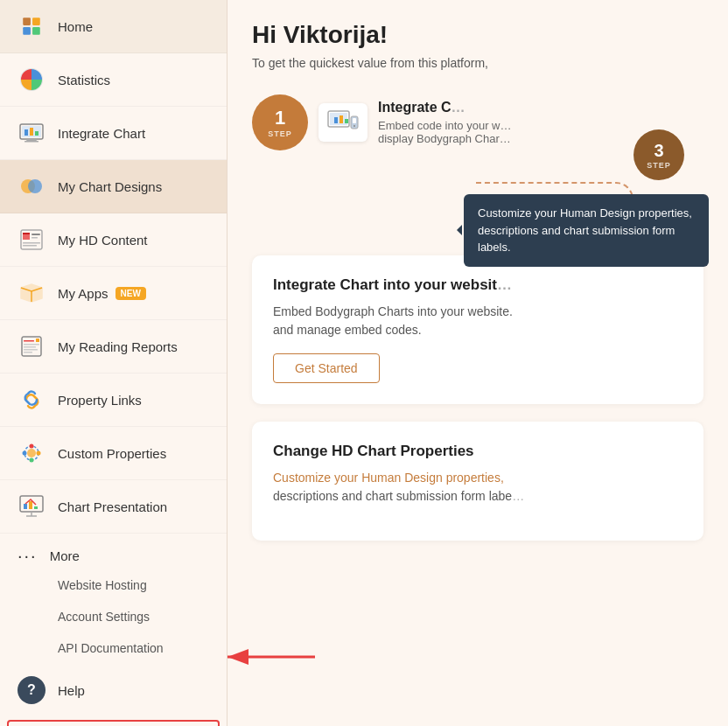 The height and width of the screenshot is (726, 728). Describe the element at coordinates (114, 617) in the screenshot. I see `sidebar-sub-item-account-settings: Account Settings` at that location.